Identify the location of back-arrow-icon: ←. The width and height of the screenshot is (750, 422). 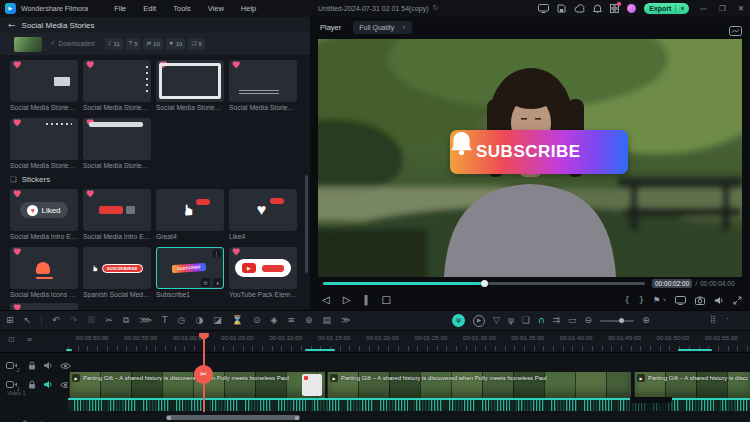
(12, 26).